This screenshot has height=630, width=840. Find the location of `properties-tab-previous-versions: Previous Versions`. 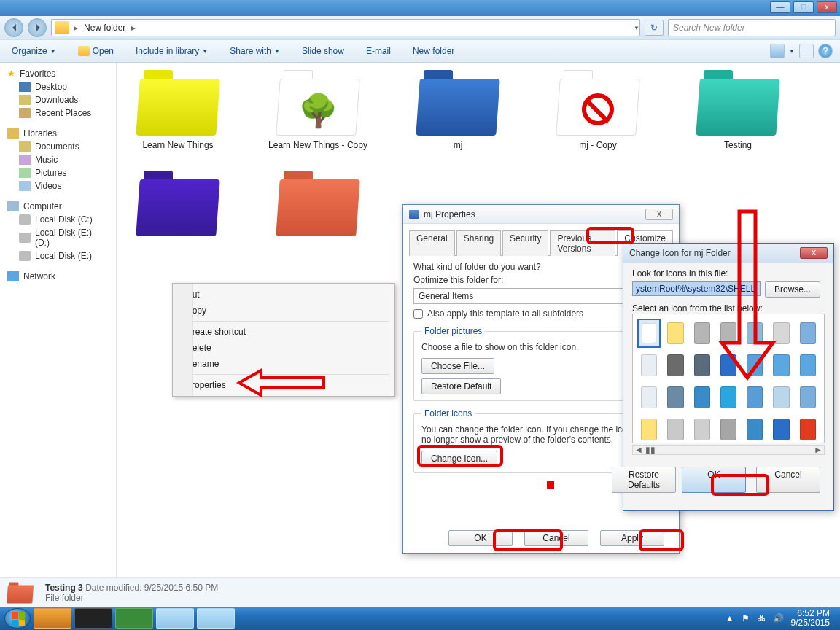

properties-tab-previous-versions: Previous Versions is located at coordinates (583, 244).